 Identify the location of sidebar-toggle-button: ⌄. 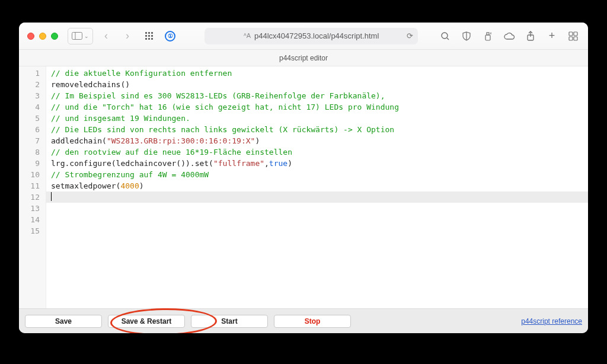
(81, 36).